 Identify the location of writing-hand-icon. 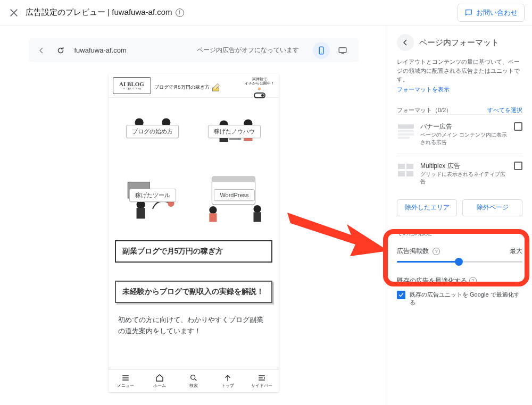
(218, 87).